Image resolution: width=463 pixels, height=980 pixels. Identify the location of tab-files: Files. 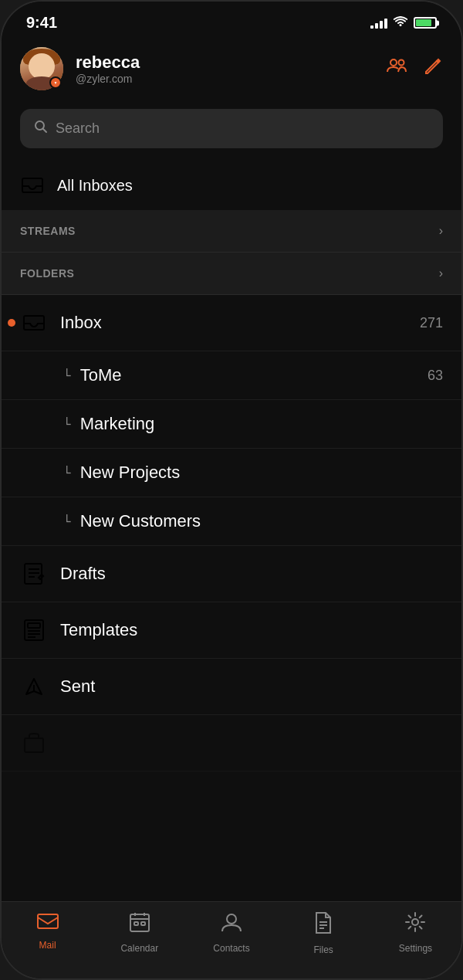
(324, 933).